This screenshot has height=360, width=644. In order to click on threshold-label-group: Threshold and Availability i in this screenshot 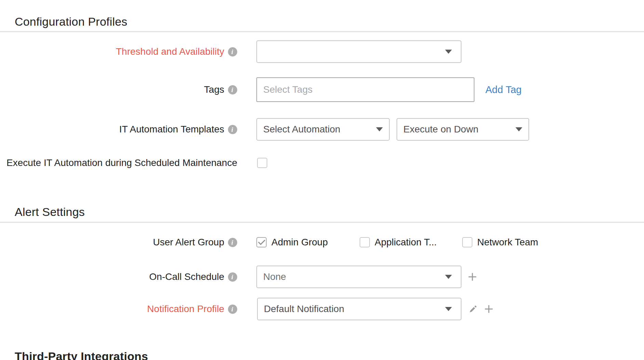, I will do `click(119, 52)`.